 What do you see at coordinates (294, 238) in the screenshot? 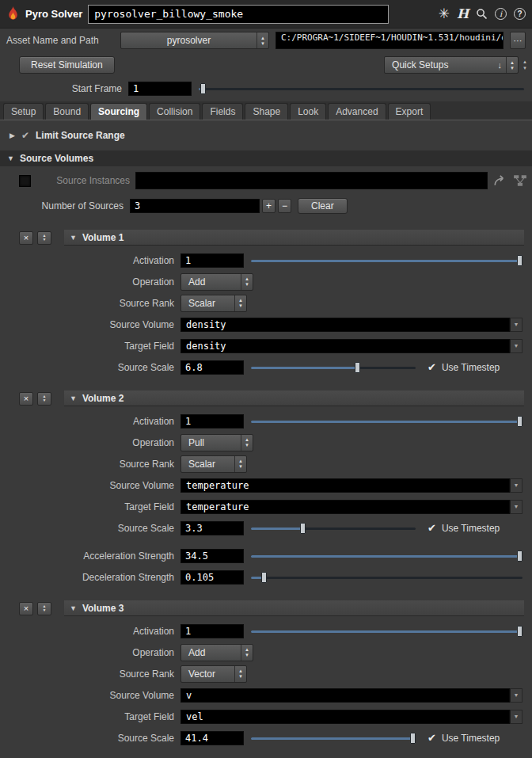
I see `volume-1-header: ▼ Volume 1` at bounding box center [294, 238].